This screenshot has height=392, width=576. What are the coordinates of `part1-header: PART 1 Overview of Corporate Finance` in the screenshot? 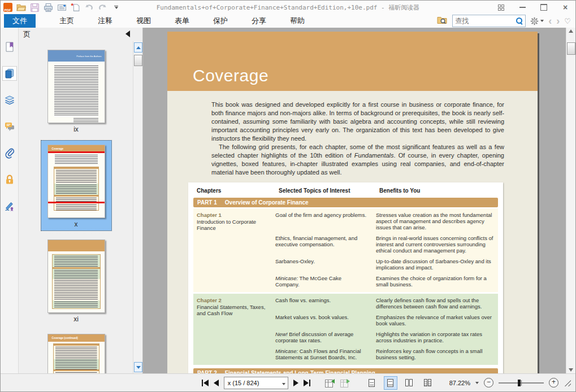 It's located at (346, 202).